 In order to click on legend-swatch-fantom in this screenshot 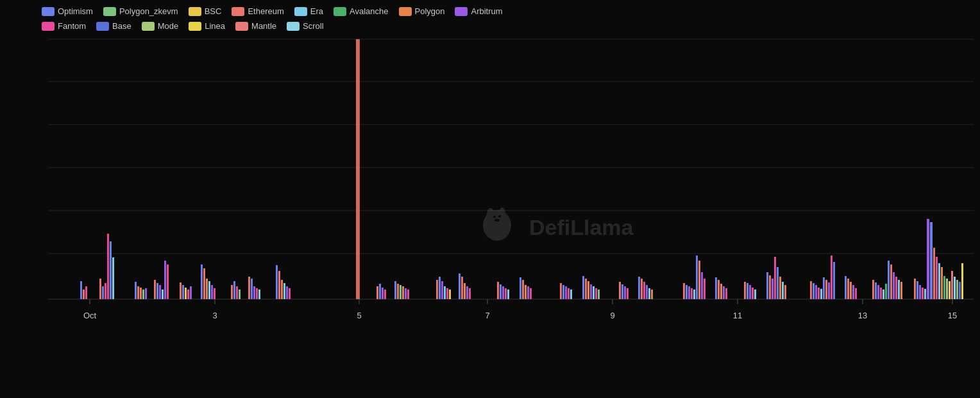, I will do `click(48, 26)`.